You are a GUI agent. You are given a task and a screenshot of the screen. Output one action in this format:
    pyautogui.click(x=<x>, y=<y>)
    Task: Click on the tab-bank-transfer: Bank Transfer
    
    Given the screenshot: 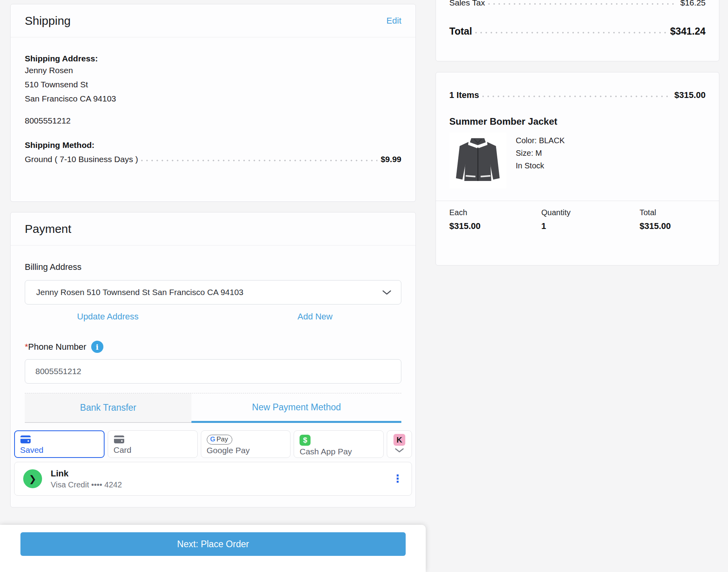 What is the action you would take?
    pyautogui.click(x=108, y=408)
    